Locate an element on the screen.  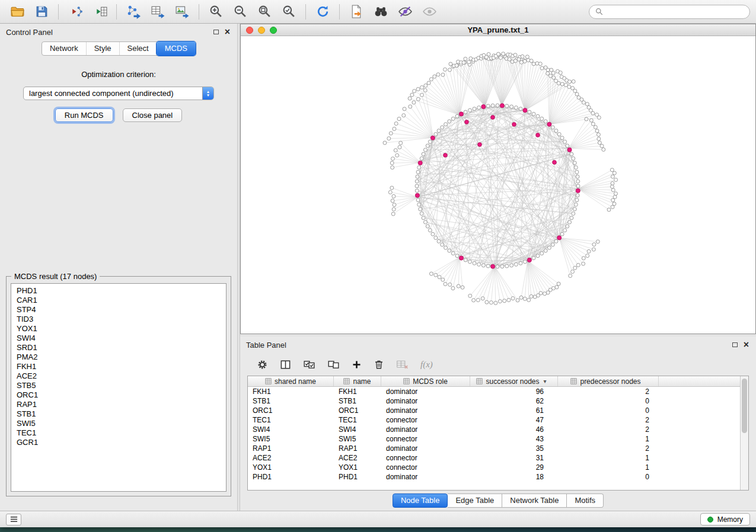
save-session-button is located at coordinates (42, 12).